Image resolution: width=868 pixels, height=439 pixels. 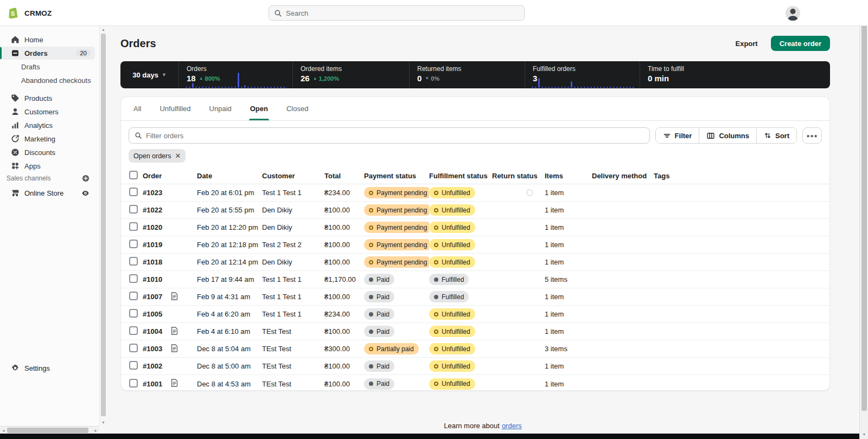 What do you see at coordinates (623, 176) in the screenshot?
I see `column-header-delivery-method: Delivery method` at bounding box center [623, 176].